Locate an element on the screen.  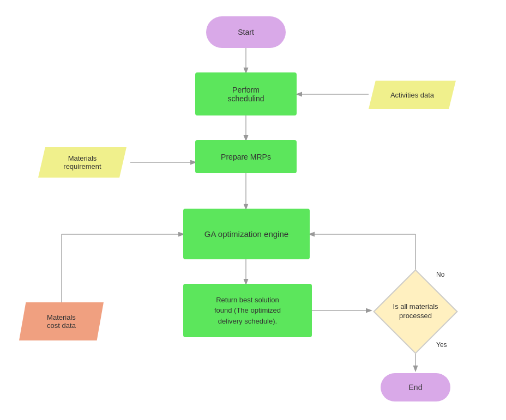
no-label: No is located at coordinates (441, 275).